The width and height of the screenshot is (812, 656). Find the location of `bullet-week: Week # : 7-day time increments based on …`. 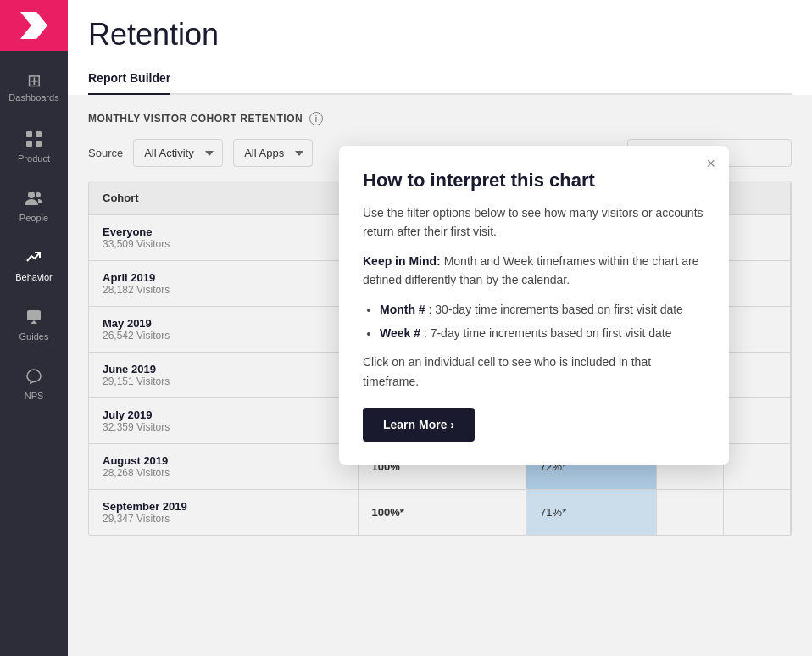

bullet-week: Week # : 7-day time increments based on … is located at coordinates (542, 333).